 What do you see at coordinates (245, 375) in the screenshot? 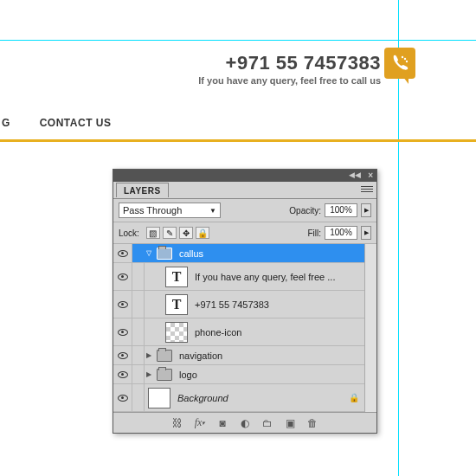
I see `layer-group-logo: ▶ logo` at bounding box center [245, 375].